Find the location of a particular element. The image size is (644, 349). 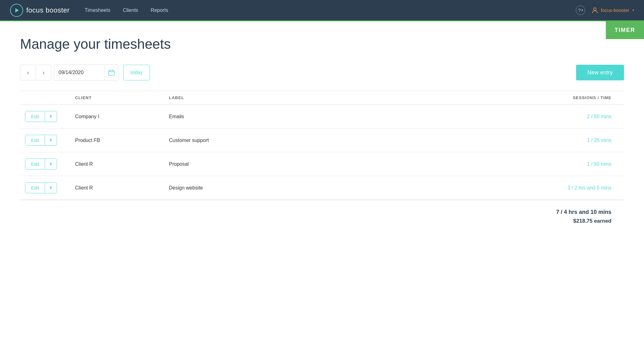

edit-dropdown-arrow-icon-0: ▼ is located at coordinates (51, 116).